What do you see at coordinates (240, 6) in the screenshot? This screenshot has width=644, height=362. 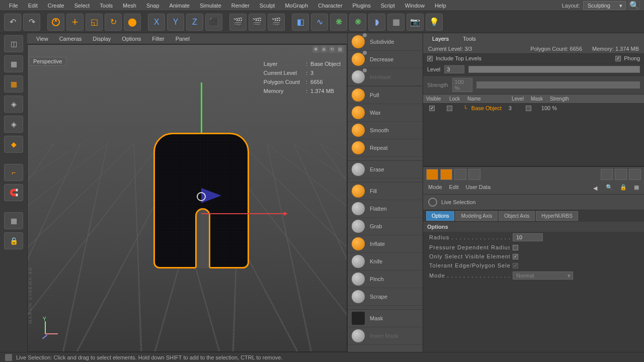 I see `menu-render: Render` at bounding box center [240, 6].